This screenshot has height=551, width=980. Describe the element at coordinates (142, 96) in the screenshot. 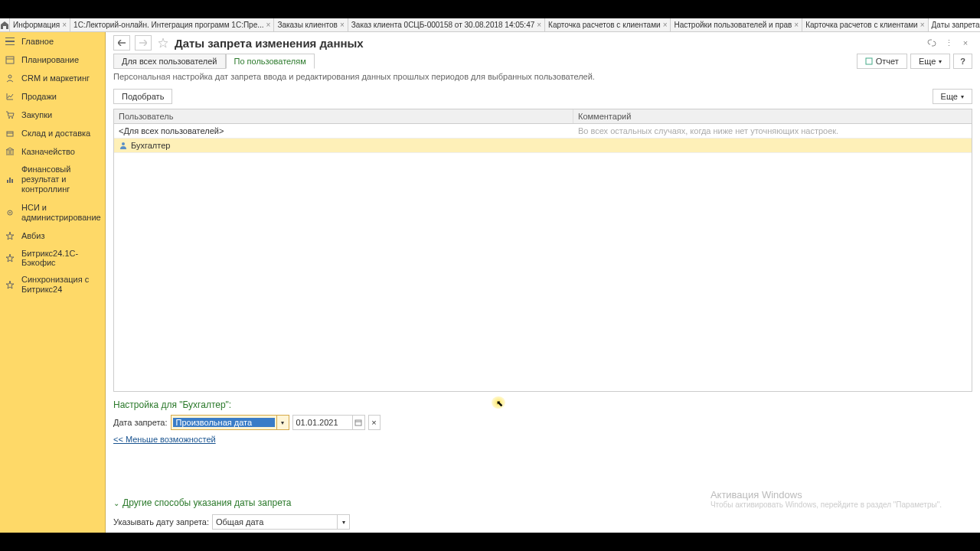

I see `select-button: Подобрать` at that location.